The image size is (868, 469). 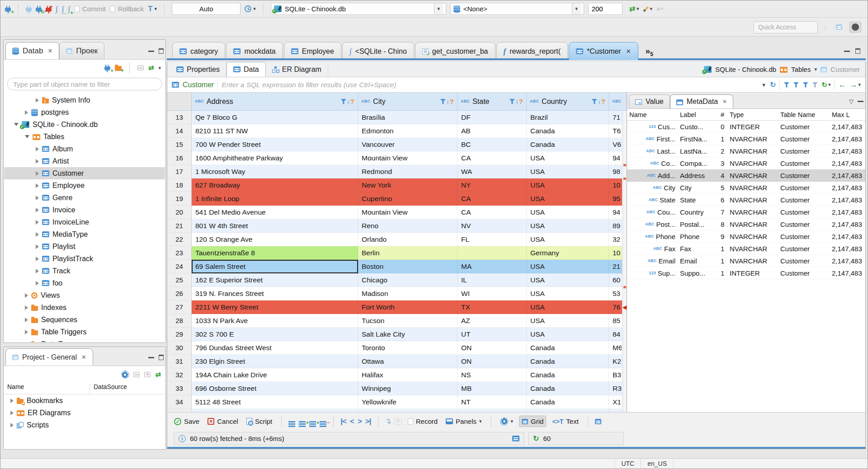 What do you see at coordinates (275, 389) in the screenshot?
I see `cell-address: 696 Osborne Street` at bounding box center [275, 389].